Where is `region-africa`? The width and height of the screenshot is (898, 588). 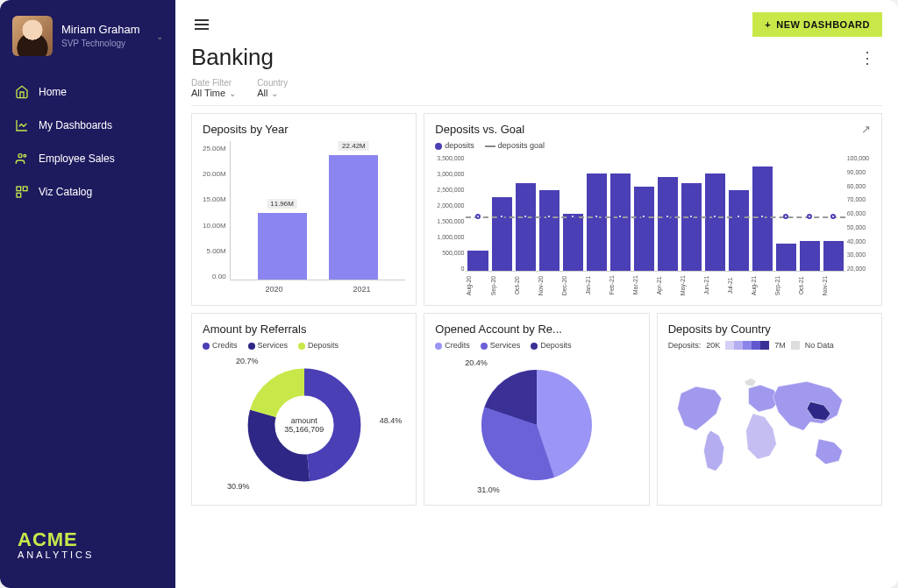
region-africa is located at coordinates (761, 436).